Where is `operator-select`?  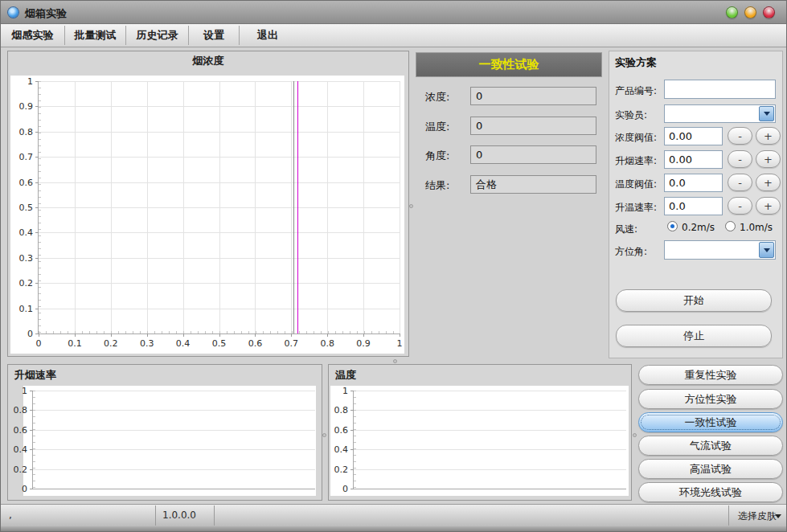
operator-select is located at coordinates (720, 114).